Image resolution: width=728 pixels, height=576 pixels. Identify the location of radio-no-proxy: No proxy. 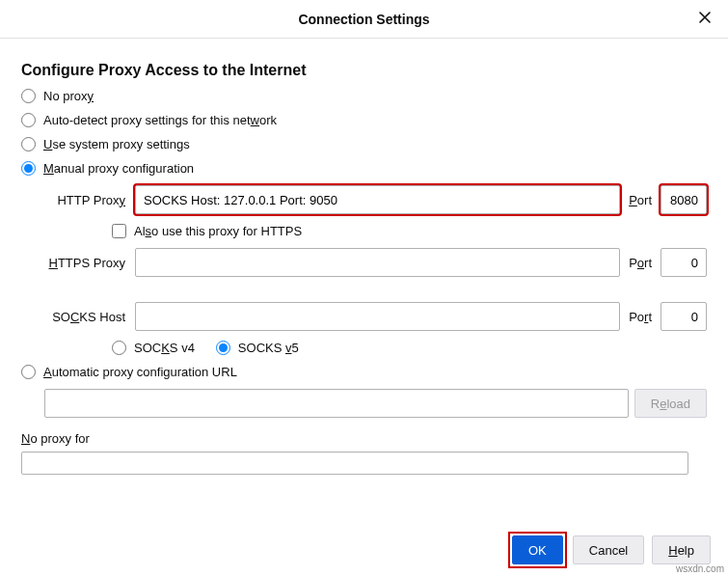
(364, 96).